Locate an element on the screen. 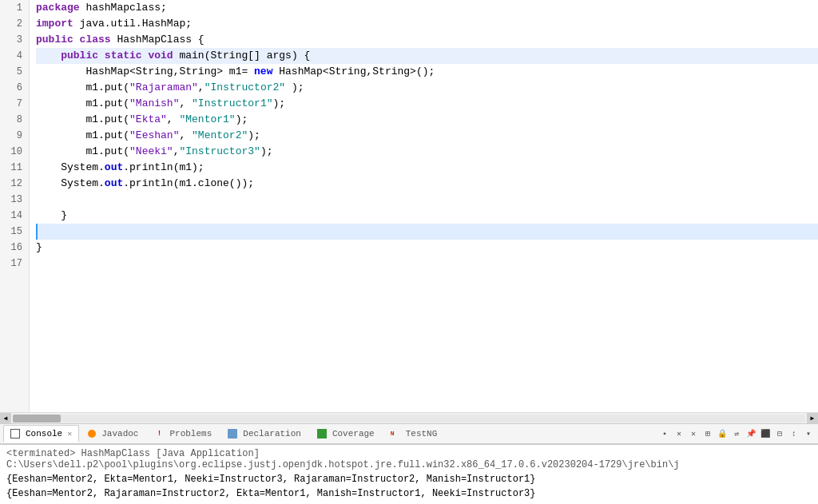  tab-label: Javadoc is located at coordinates (120, 434).